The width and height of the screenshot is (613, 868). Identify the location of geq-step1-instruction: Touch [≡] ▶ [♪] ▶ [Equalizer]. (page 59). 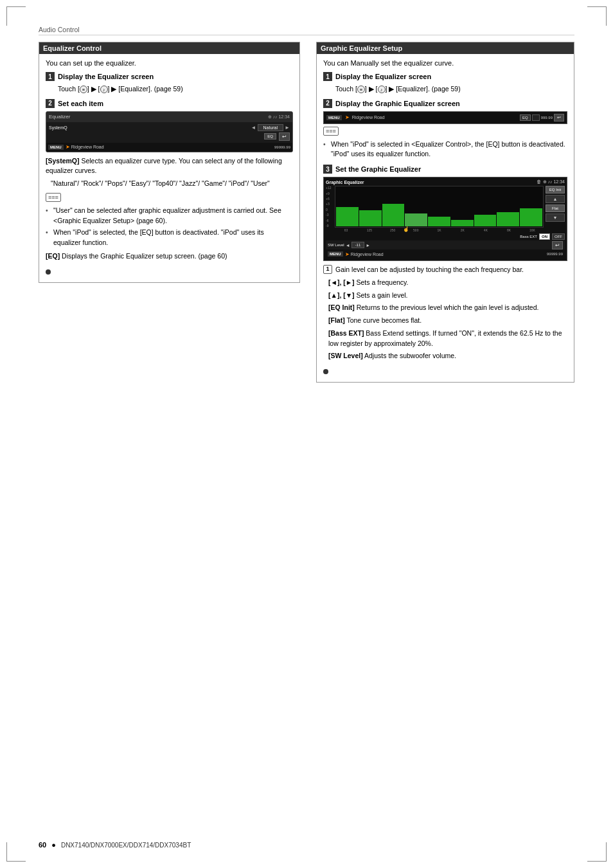
(451, 89).